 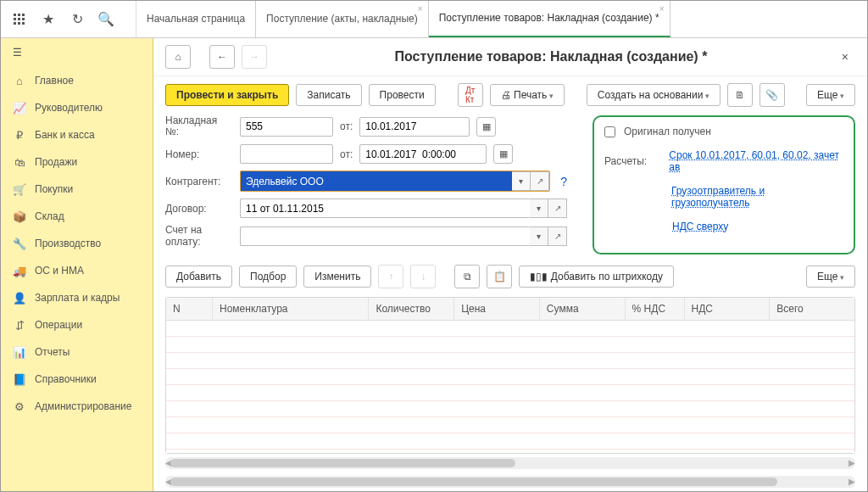 What do you see at coordinates (287, 127) in the screenshot?
I see `invoice-no-input` at bounding box center [287, 127].